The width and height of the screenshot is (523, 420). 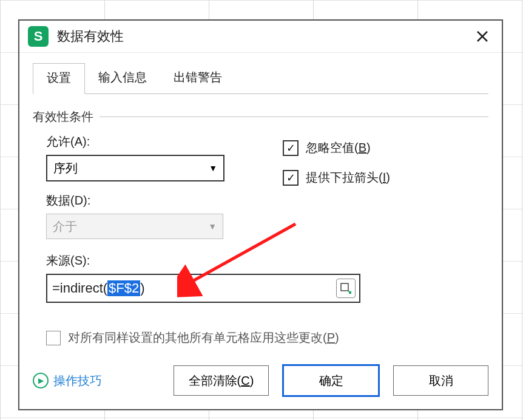 What do you see at coordinates (267, 261) in the screenshot?
I see `source-label: 来源(S):` at bounding box center [267, 261].